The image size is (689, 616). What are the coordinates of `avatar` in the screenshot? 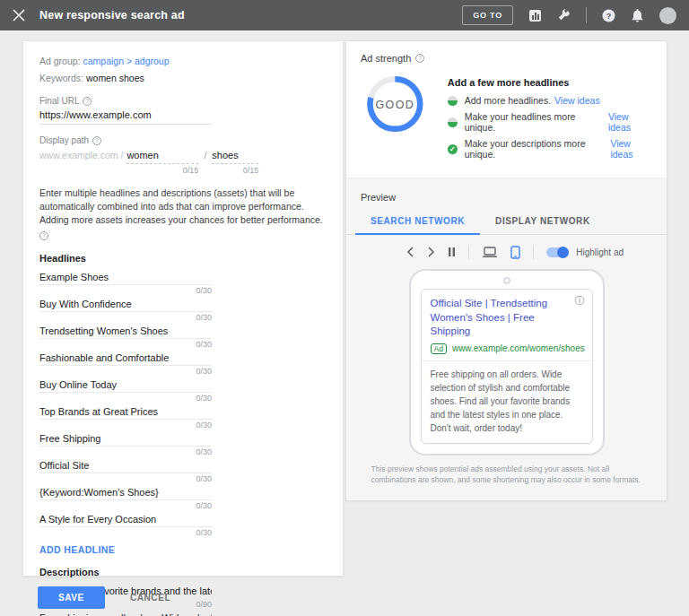 It's located at (667, 16).